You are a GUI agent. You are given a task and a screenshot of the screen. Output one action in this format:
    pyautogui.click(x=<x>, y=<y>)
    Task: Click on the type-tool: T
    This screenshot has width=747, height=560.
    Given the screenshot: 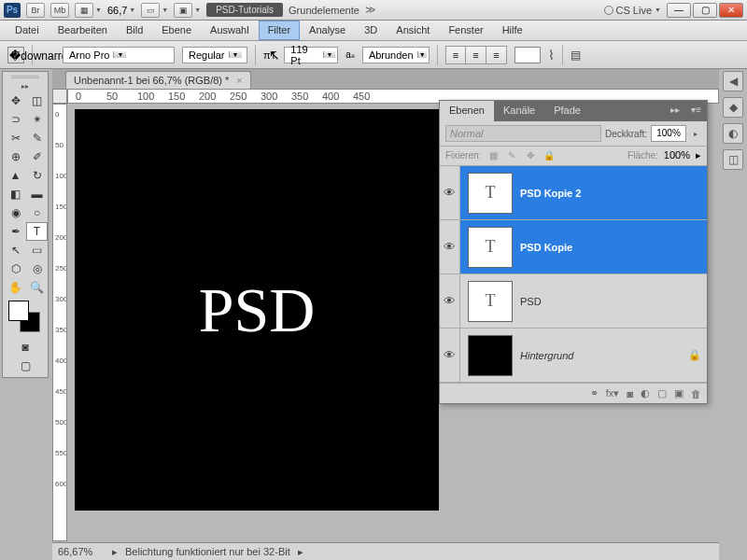 What is the action you would take?
    pyautogui.click(x=37, y=231)
    